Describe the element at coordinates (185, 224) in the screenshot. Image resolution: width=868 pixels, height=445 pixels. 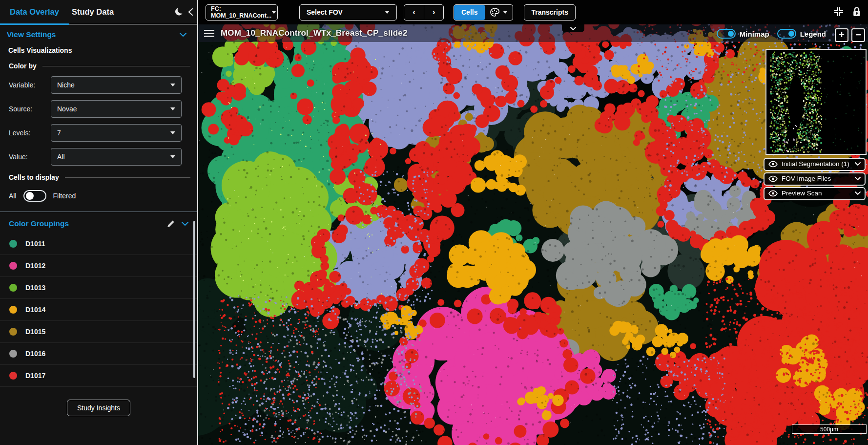
I see `color-groupings-chevron-icon` at that location.